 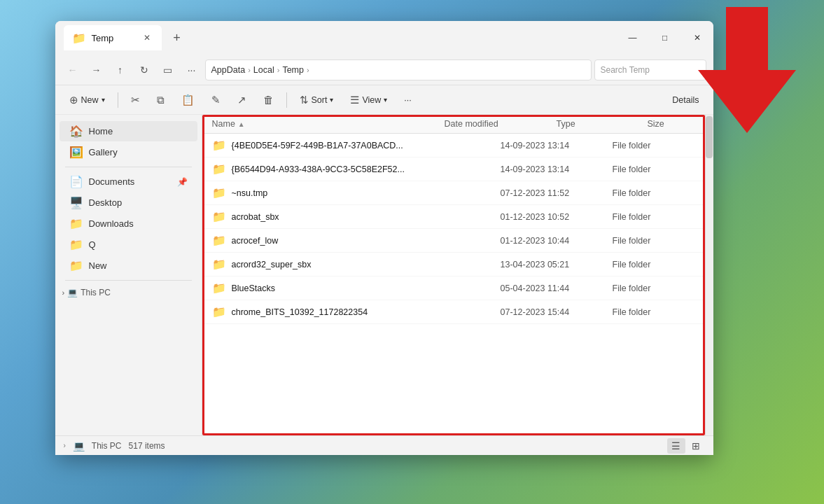 What do you see at coordinates (557, 217) in the screenshot?
I see `file-date-cell: 01-12-2023 10:52` at bounding box center [557, 217].